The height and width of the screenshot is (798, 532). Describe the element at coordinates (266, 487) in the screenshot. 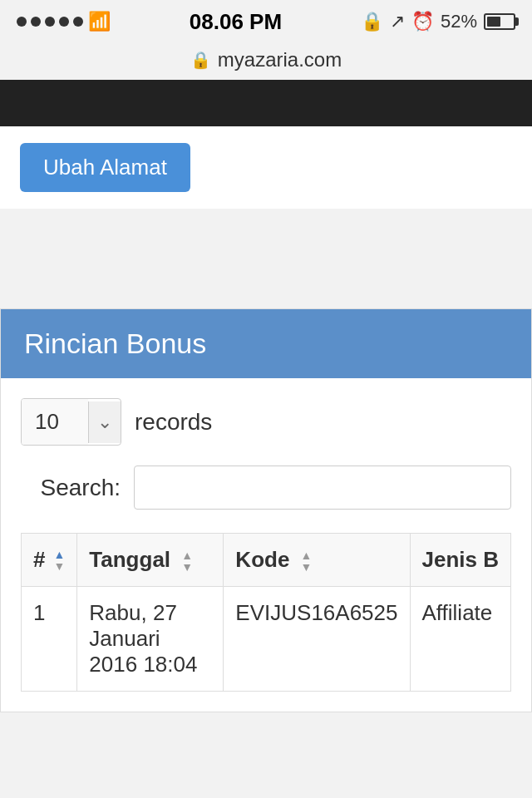

I see `search-row: Search:` at that location.